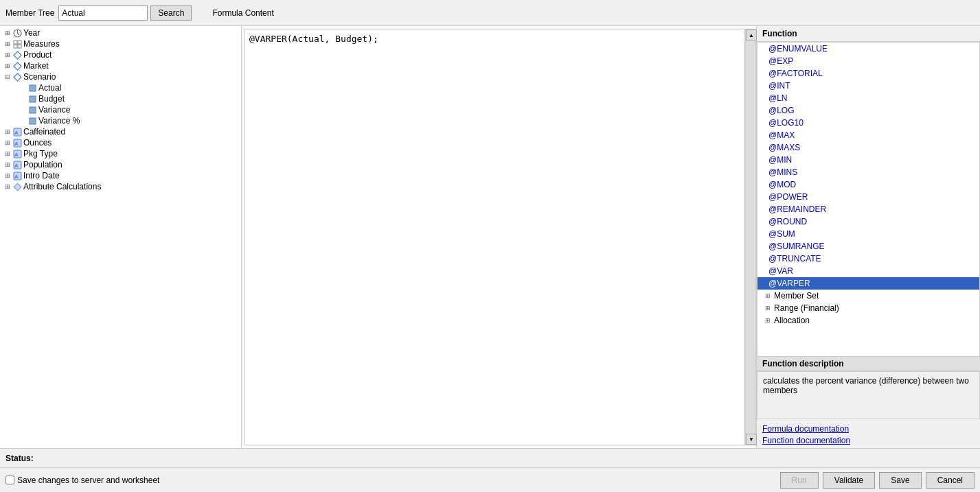 Image resolution: width=980 pixels, height=492 pixels. What do you see at coordinates (121, 99) in the screenshot?
I see `list-item: Budget` at bounding box center [121, 99].